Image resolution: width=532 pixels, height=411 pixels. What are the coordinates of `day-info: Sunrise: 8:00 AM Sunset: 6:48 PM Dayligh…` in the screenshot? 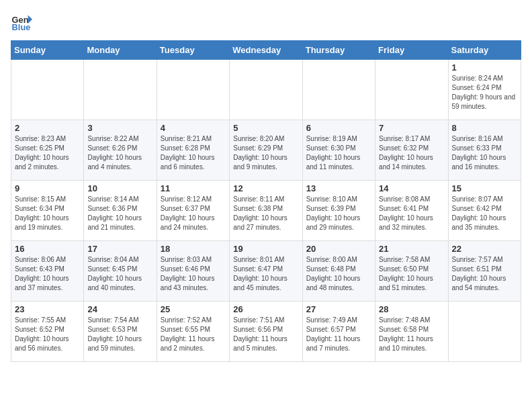 It's located at (339, 274).